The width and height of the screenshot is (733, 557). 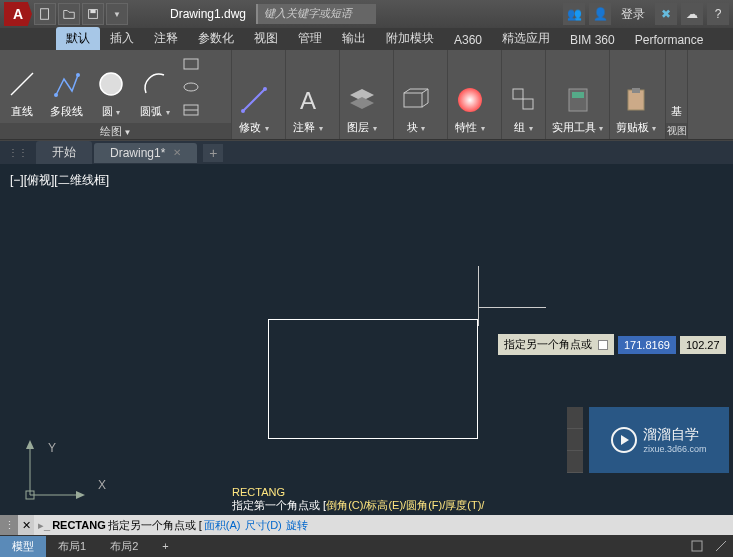 I want to click on tab-grip-icon: ⋮⋮, so click(x=18, y=152).